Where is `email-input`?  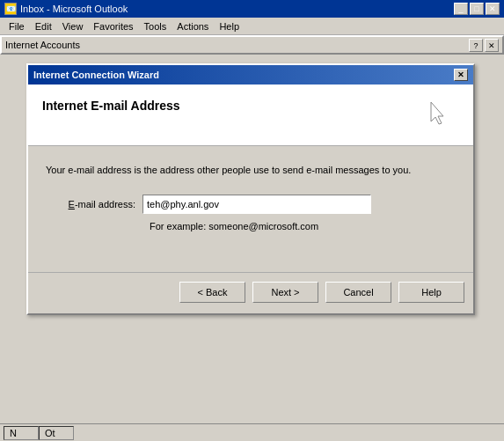 email-input is located at coordinates (257, 204).